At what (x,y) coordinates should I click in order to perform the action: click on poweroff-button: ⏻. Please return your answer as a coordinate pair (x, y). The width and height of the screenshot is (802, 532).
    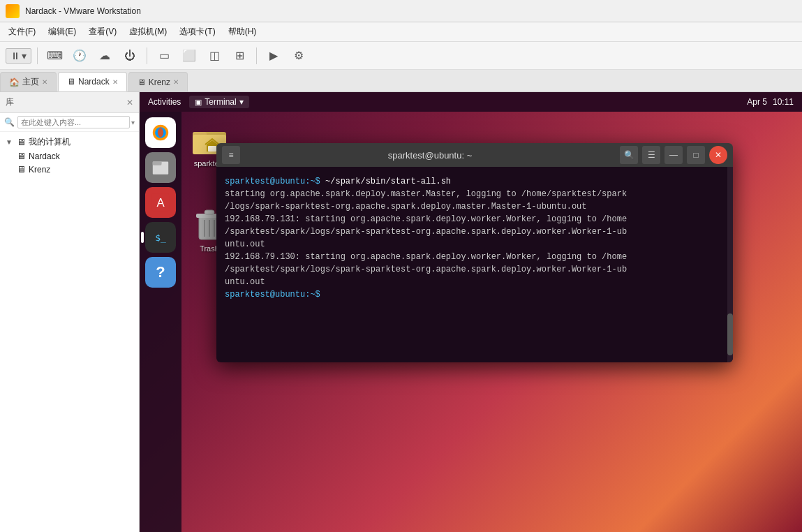
    Looking at the image, I should click on (130, 56).